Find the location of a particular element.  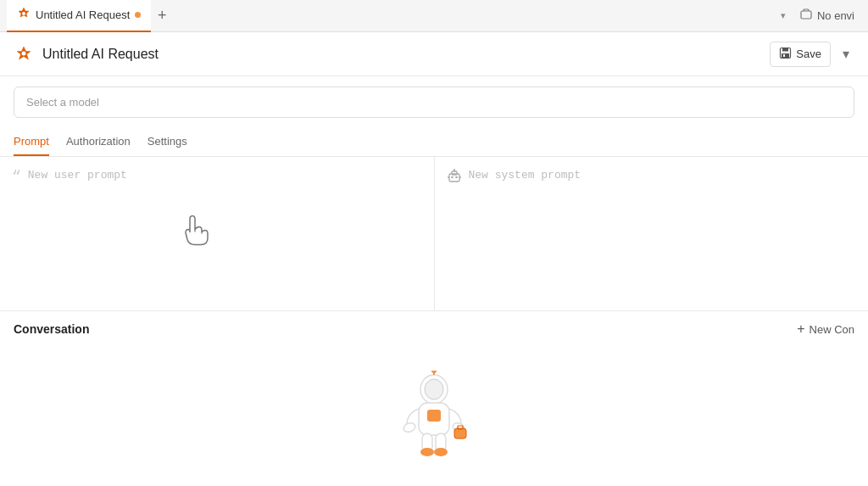

robot-icon is located at coordinates (454, 178).